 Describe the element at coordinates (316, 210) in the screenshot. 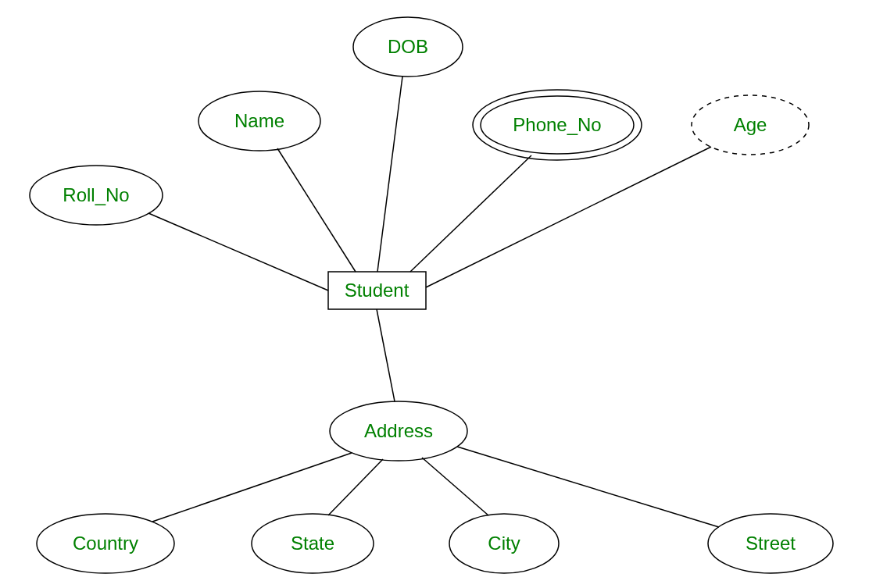

I see `edge-name-student` at that location.